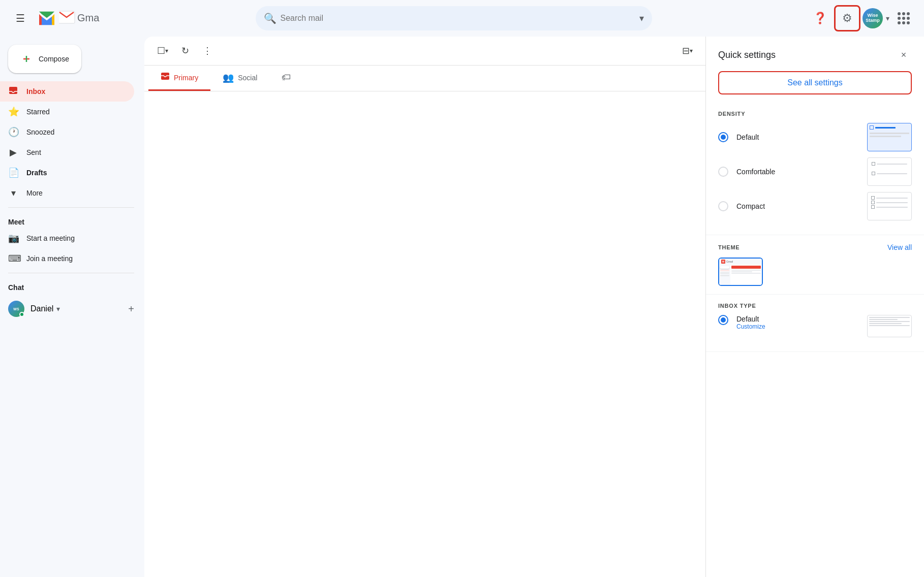 The height and width of the screenshot is (577, 924). What do you see at coordinates (815, 137) in the screenshot?
I see `density-option-default: Default` at bounding box center [815, 137].